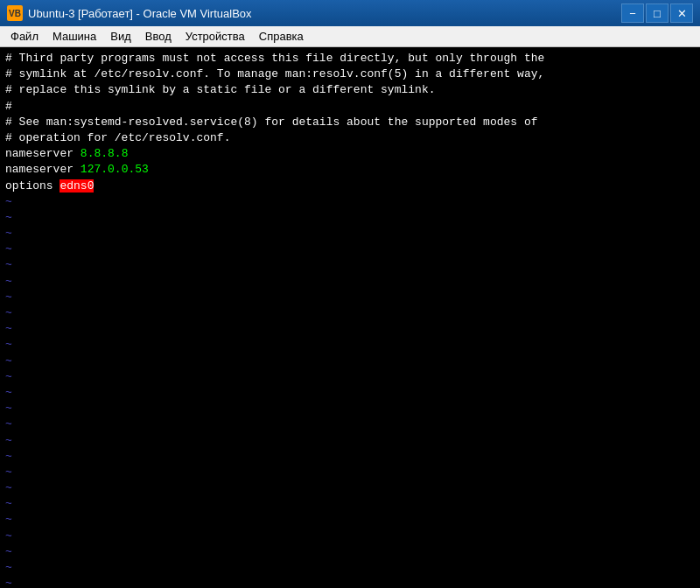 Image resolution: width=700 pixels, height=588 pixels. Describe the element at coordinates (121, 37) in the screenshot. I see `menu-view: Вид` at that location.